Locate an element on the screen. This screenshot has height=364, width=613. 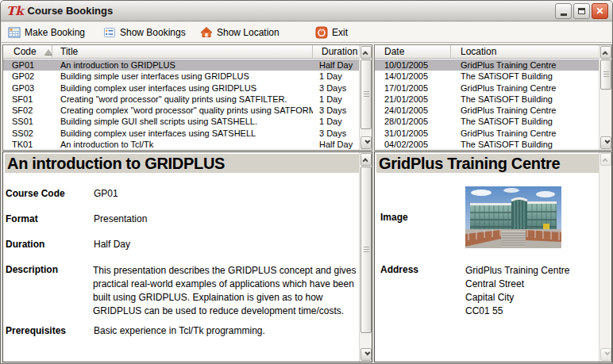
cell-duration: 3 Days is located at coordinates (336, 133).